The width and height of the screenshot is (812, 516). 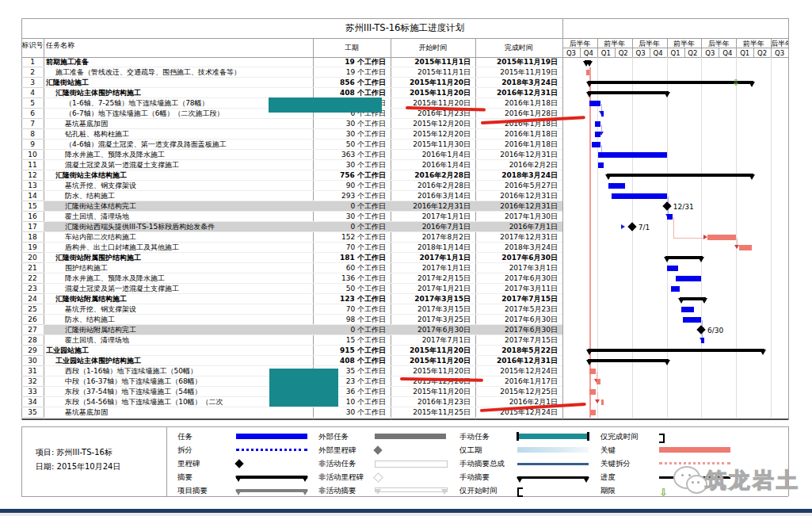 What do you see at coordinates (517, 165) in the screenshot?
I see `task-finish-cell: 2016年2月2日` at bounding box center [517, 165].